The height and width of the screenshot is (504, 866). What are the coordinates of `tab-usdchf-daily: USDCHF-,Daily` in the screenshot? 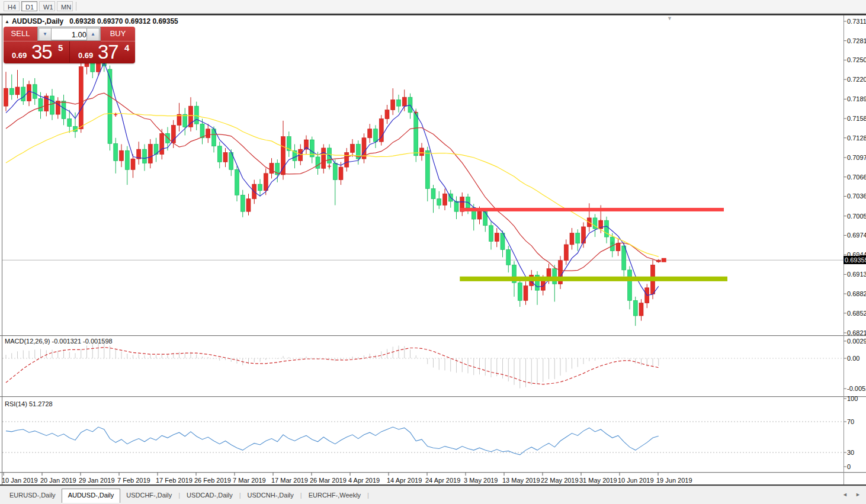 It's located at (149, 495).